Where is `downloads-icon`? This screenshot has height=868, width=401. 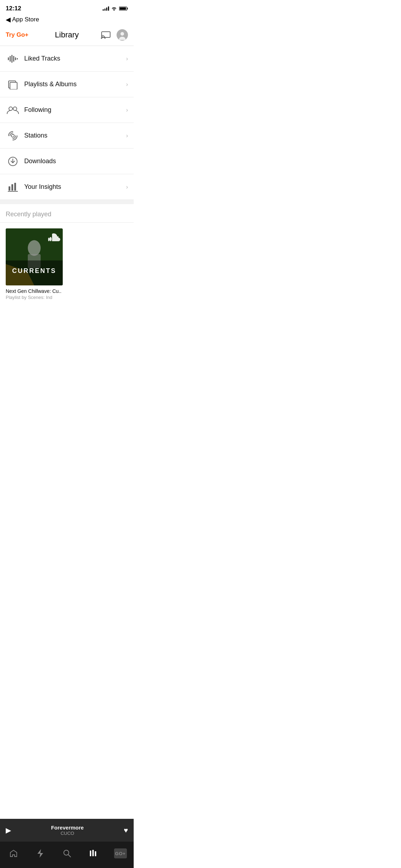 downloads-icon is located at coordinates (13, 161).